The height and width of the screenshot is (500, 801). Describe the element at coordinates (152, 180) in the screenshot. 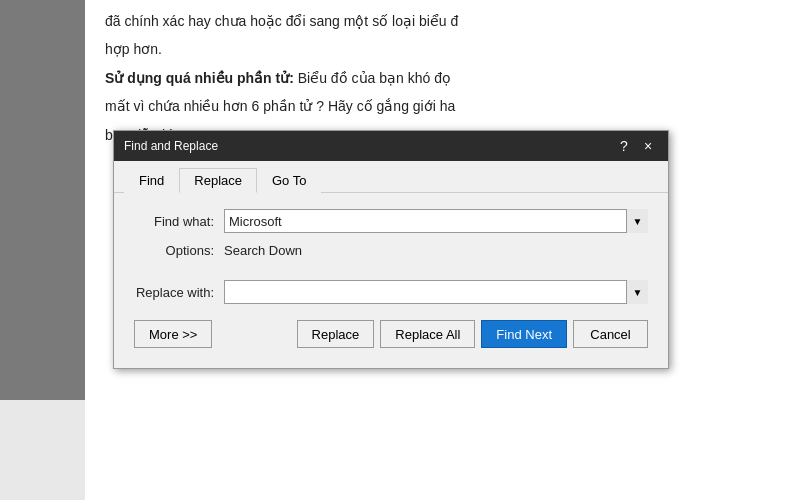

I see `tab-find: Find` at that location.